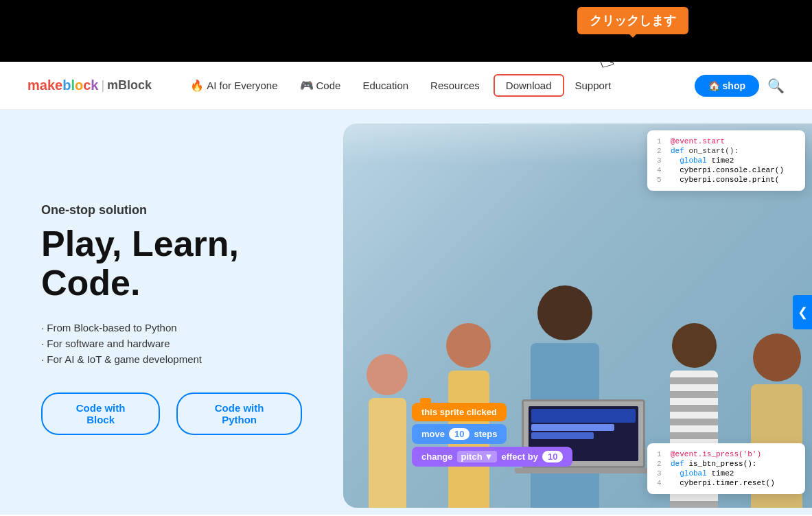  I want to click on scratch-pitch-dropdown: pitch ▼, so click(478, 457).